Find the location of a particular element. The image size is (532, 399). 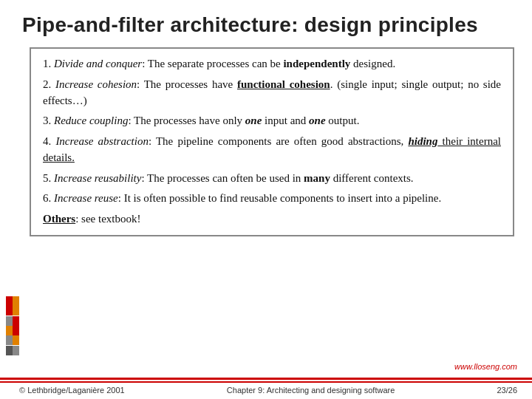

red-divider is located at coordinates (266, 378).